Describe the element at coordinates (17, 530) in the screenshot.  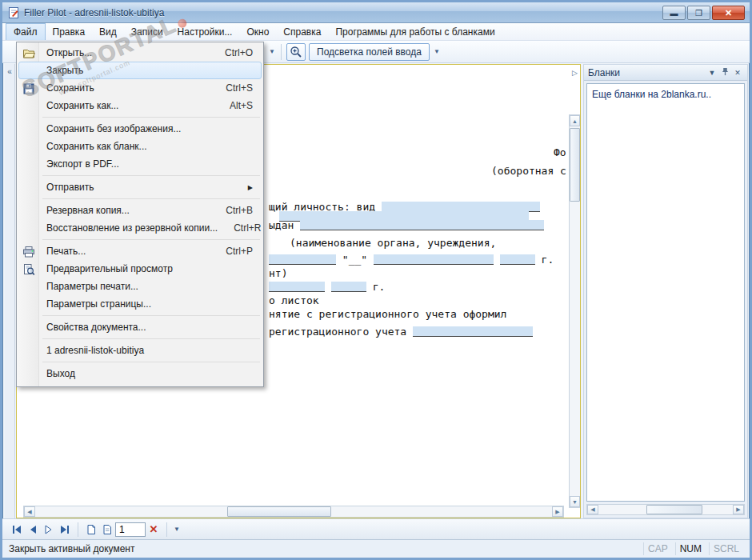
I see `first-record-button` at that location.